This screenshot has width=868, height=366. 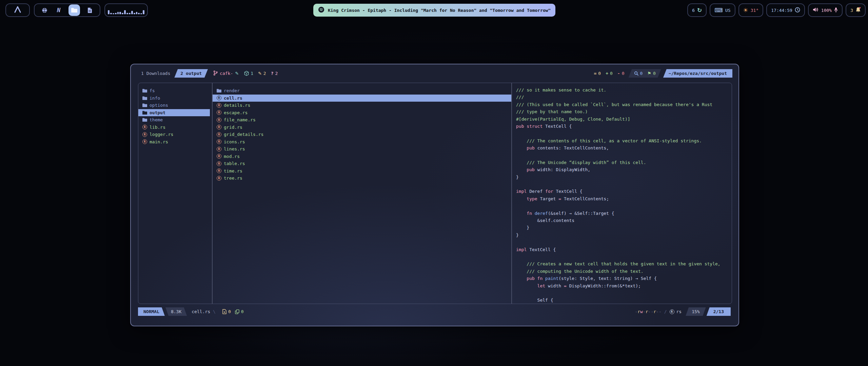 What do you see at coordinates (856, 10) in the screenshot?
I see `notifications-widget: 3` at bounding box center [856, 10].